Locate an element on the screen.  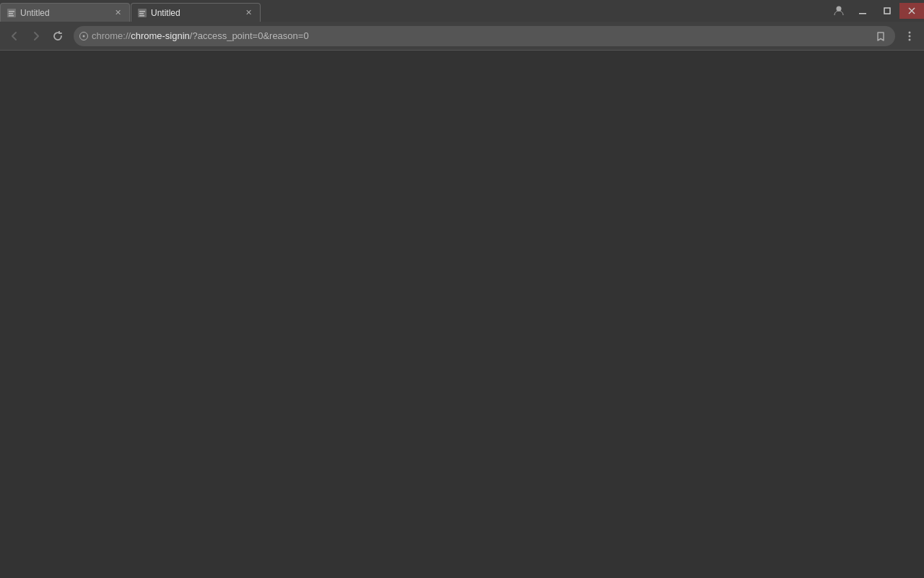
tab-1-title: Untitled is located at coordinates (65, 13).